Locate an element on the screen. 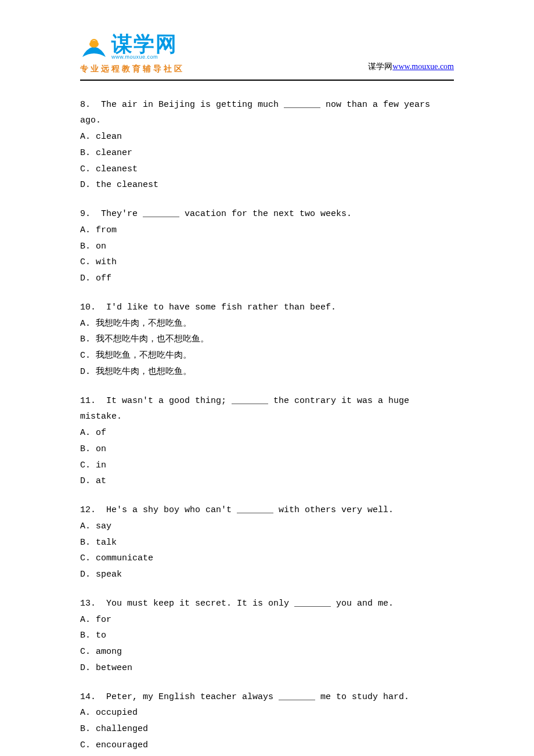  question-option: D. speak is located at coordinates (267, 575).